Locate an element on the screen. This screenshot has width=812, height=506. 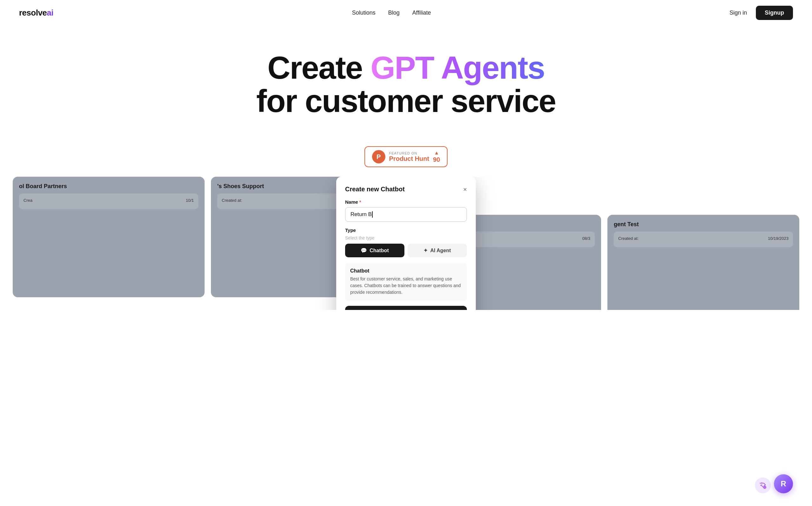
bg-card-4-created-value: 10/19/2023 is located at coordinates (778, 238).